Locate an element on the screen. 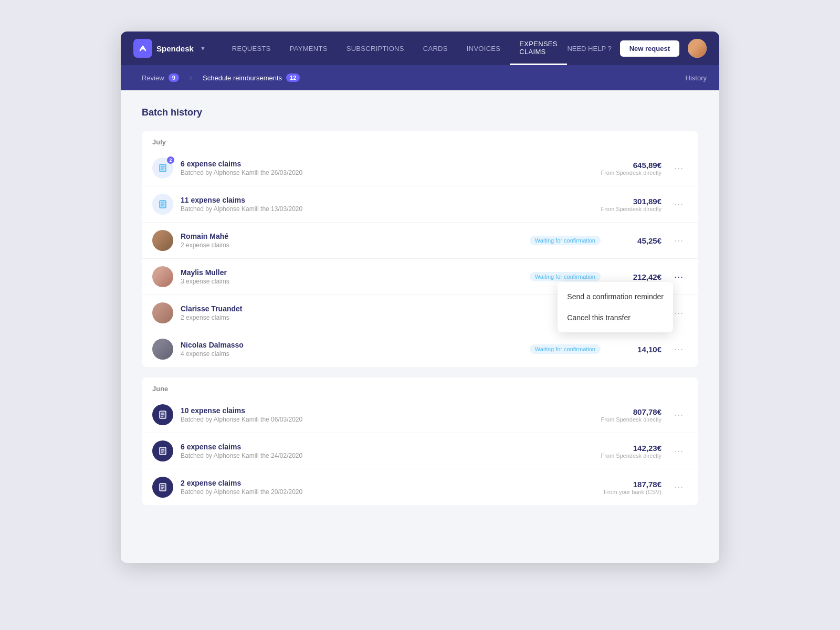 This screenshot has height=630, width=840. sub-nav-review: Review 9 is located at coordinates (161, 78).